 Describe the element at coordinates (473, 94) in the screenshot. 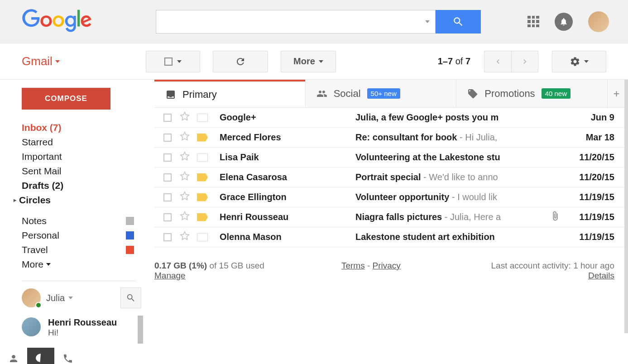

I see `tag-icon` at that location.